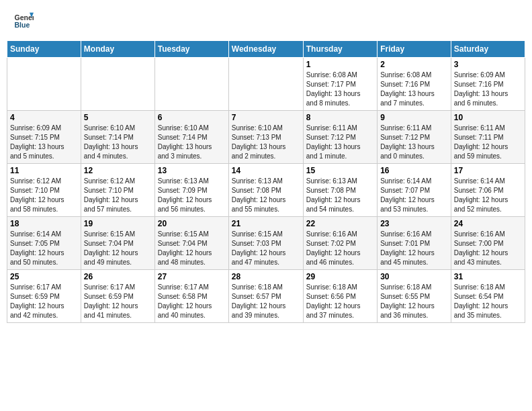 Image resolution: width=532 pixels, height=411 pixels. I want to click on day-info: Sunrise: 6:08 AMSunset: 7:16 PMDaylight:…, so click(414, 89).